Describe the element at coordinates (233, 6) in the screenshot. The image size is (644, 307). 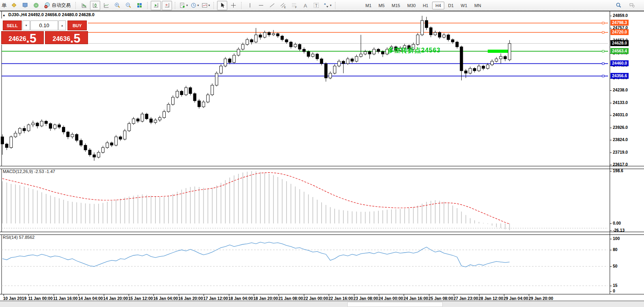
I see `crosshair-icon` at that location.